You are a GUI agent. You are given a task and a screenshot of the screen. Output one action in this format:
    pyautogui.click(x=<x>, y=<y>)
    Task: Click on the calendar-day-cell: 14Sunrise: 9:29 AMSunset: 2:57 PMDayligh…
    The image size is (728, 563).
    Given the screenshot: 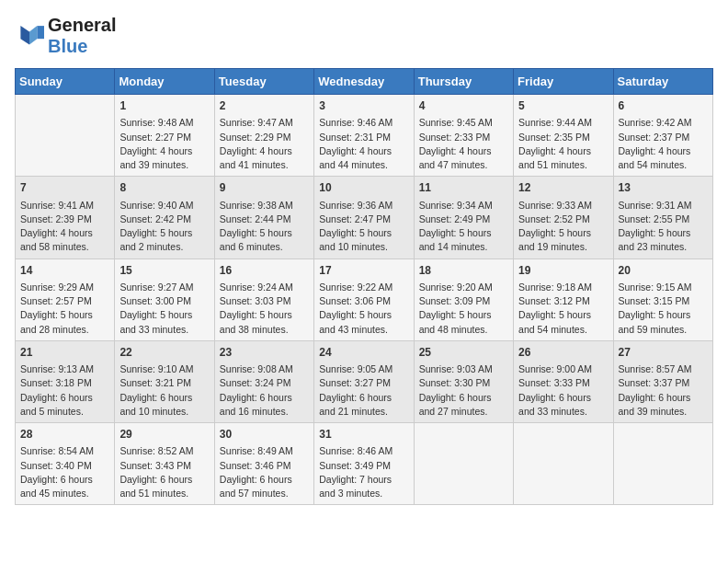 What is the action you would take?
    pyautogui.click(x=65, y=300)
    